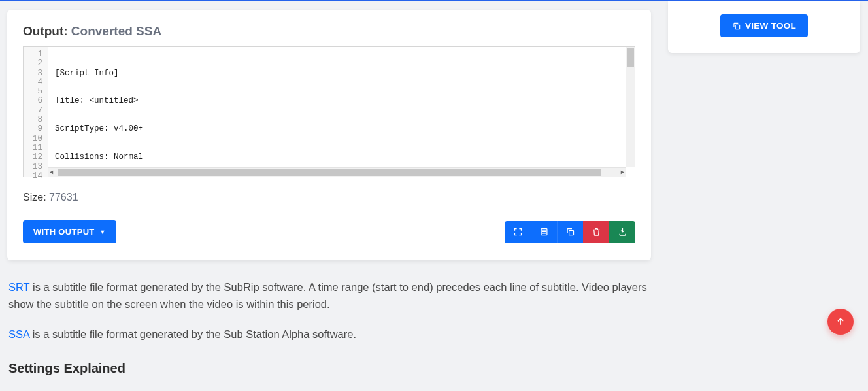 The image size is (868, 391). Describe the element at coordinates (19, 334) in the screenshot. I see `ssa-link: SSA` at that location.